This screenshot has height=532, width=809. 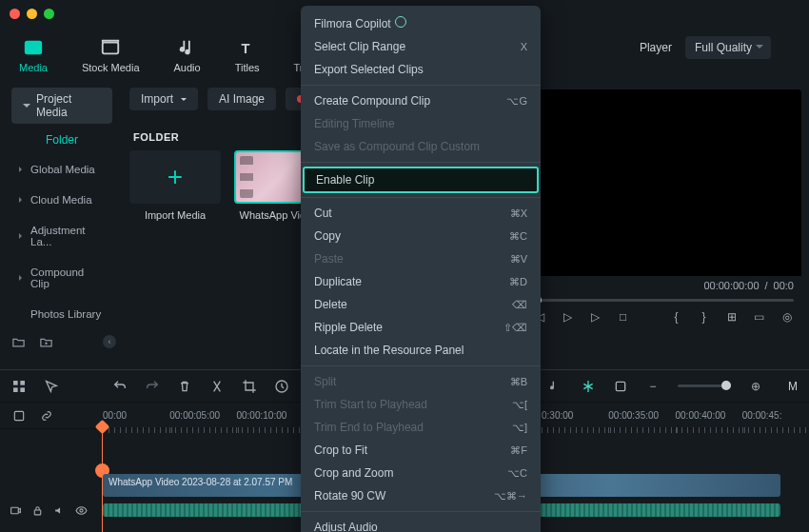 I want to click on sidebar-collapse-button: ‹, so click(x=109, y=342).